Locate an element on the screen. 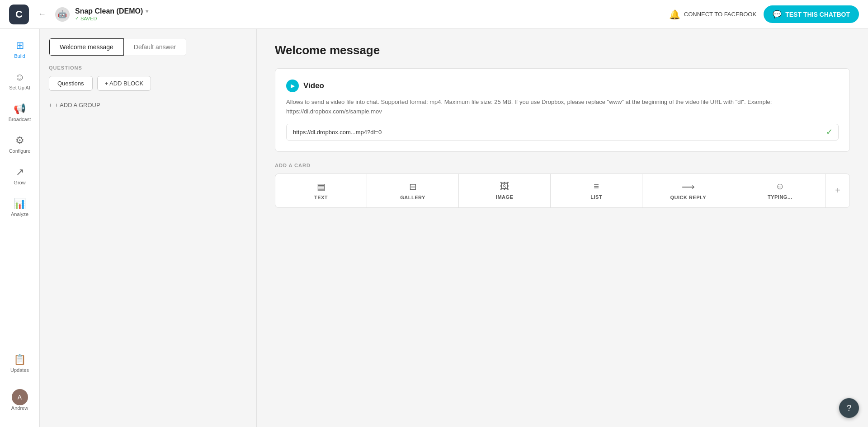 The width and height of the screenshot is (868, 427). image-card-icon: 🖼 is located at coordinates (505, 186).